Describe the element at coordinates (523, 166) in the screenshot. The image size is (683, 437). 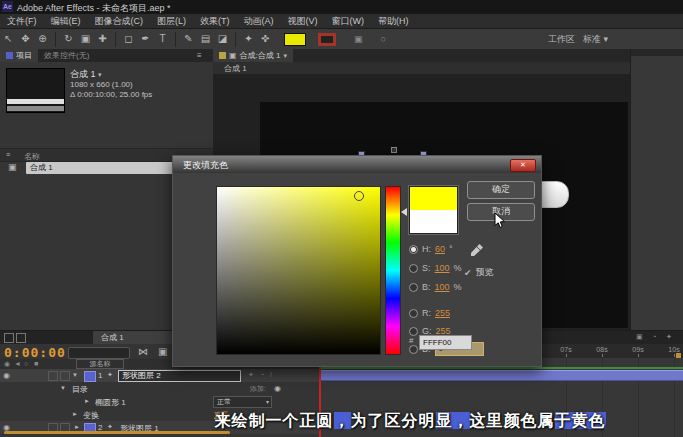
I see `dialog-close-button: ✕` at that location.